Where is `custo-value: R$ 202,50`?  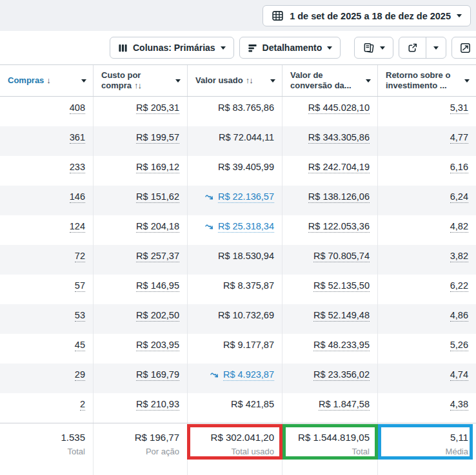
custo-value: R$ 202,50 is located at coordinates (157, 316).